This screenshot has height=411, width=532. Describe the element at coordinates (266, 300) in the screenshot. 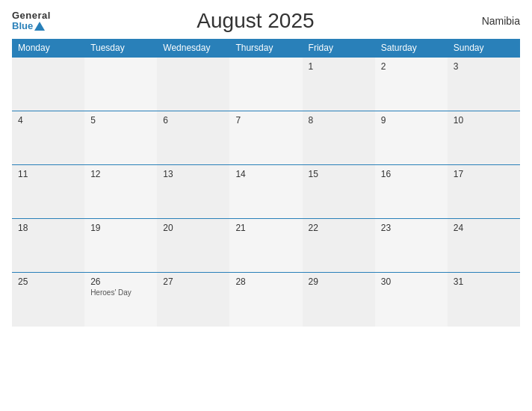

I see `calendar-week-row: 2526Heroes' Day2728293031` at that location.